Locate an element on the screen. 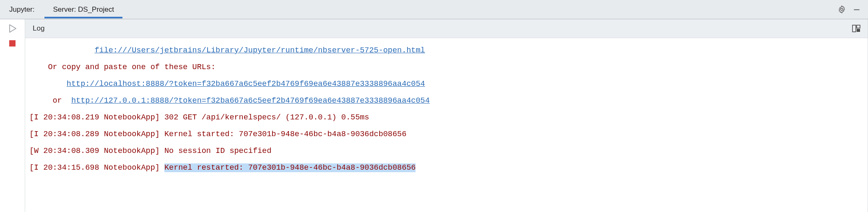  localhost-url-link: http://localhost:8888/?token=f32ba667a6c… is located at coordinates (246, 84).